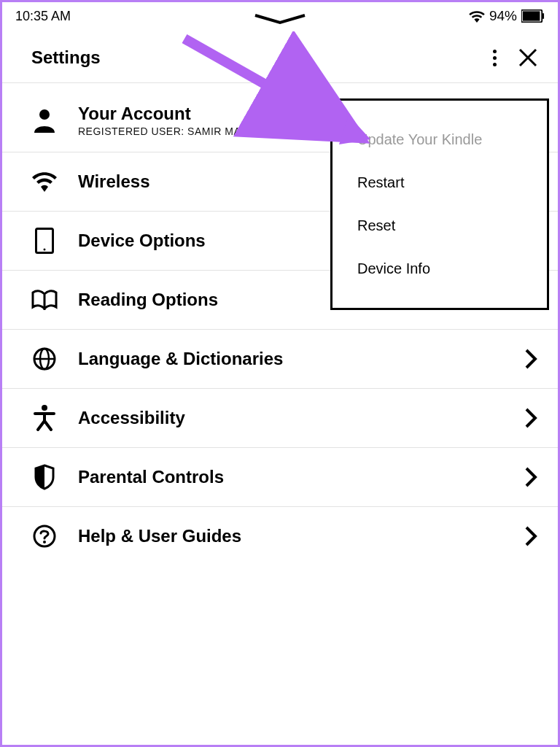  I want to click on menu-item-device-info: Device Info, so click(443, 268).